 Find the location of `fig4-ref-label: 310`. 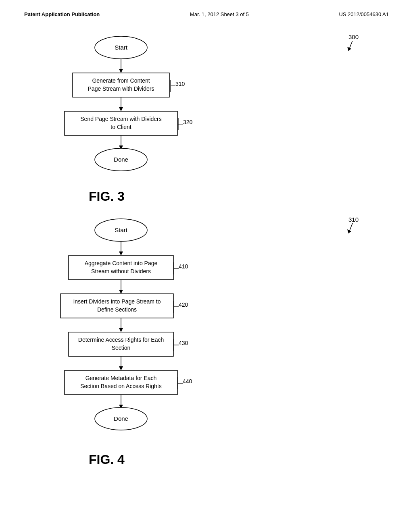

fig4-ref-label: 310 is located at coordinates (353, 219).